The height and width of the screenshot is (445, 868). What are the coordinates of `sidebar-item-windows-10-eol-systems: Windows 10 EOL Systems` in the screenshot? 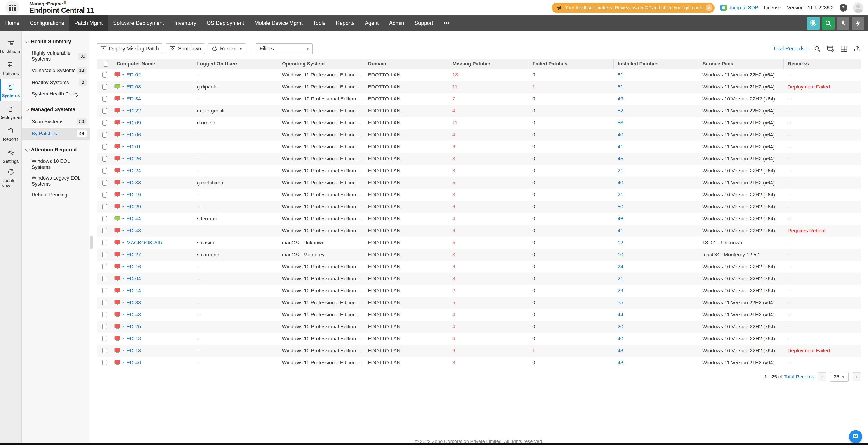 It's located at (56, 164).